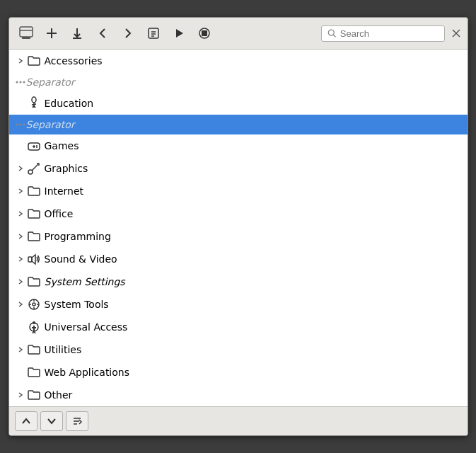  What do you see at coordinates (85, 282) in the screenshot?
I see `item-label: System Settings` at bounding box center [85, 282].